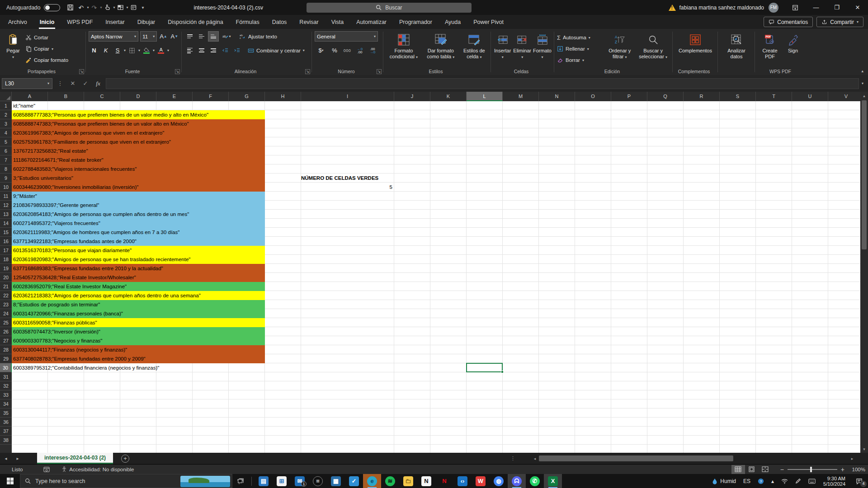 This screenshot has width=868, height=488. What do you see at coordinates (6, 250) in the screenshot?
I see `row-header-17: 17` at bounding box center [6, 250].